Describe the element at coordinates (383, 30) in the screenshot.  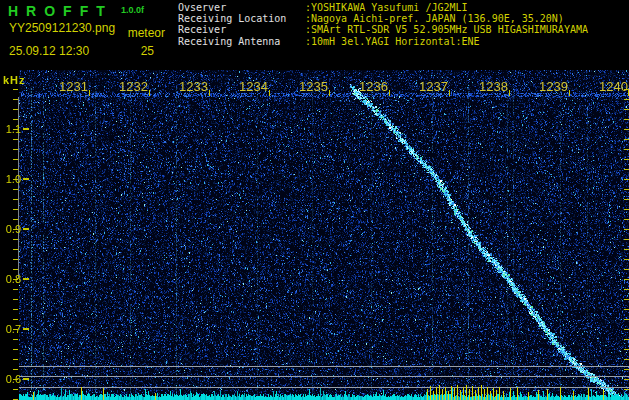
I see `info-row: Receiver:SMArt RTL-SDR V5 52.905MHz USB …` at that location.